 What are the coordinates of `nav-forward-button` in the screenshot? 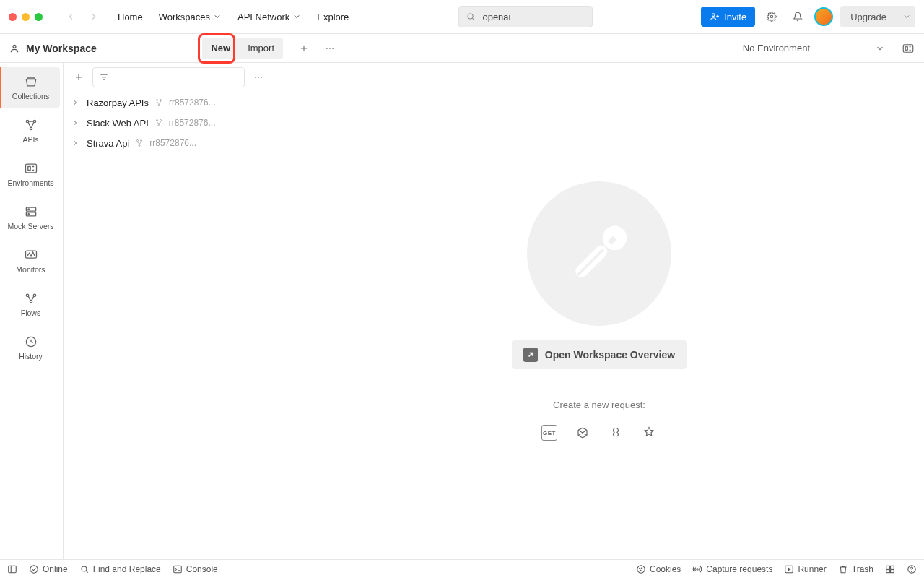 It's located at (94, 17).